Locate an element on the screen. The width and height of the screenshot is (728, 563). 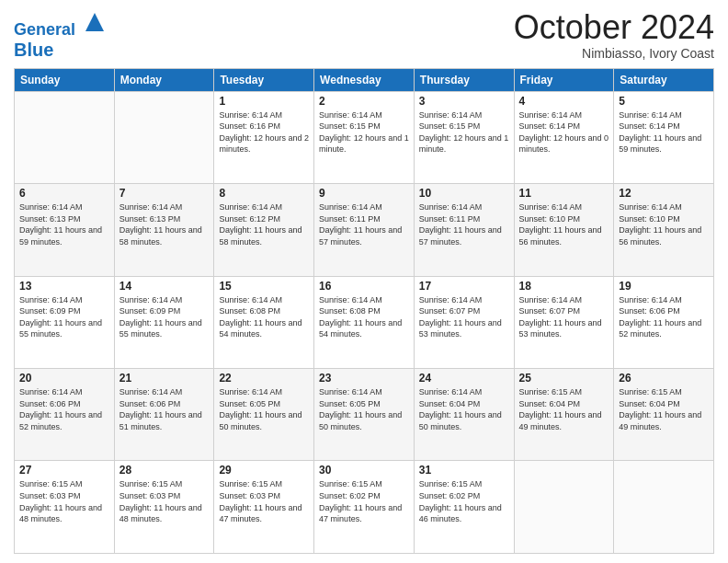
day-info: Sunrise: 6:14 AM Sunset: 6:07 PM Dayligh… is located at coordinates (564, 317).